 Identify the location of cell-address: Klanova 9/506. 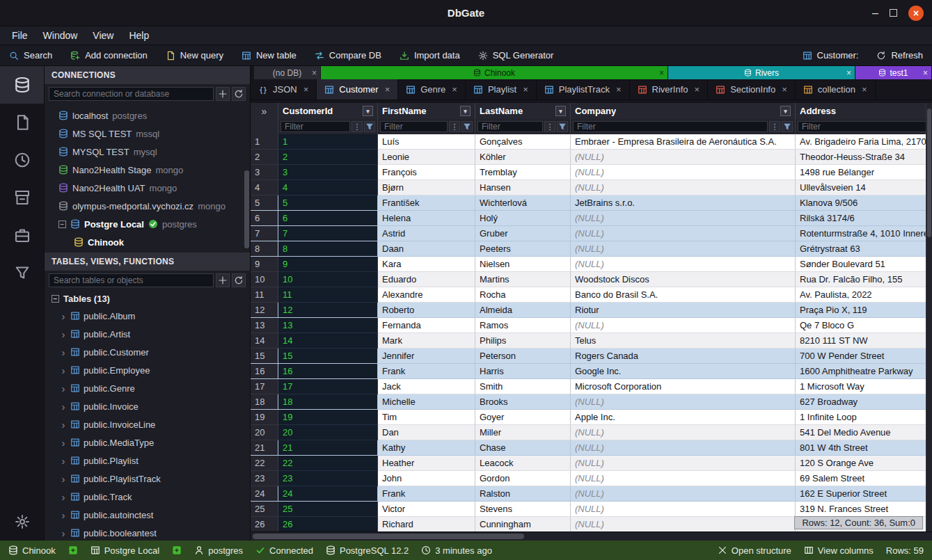
(864, 203).